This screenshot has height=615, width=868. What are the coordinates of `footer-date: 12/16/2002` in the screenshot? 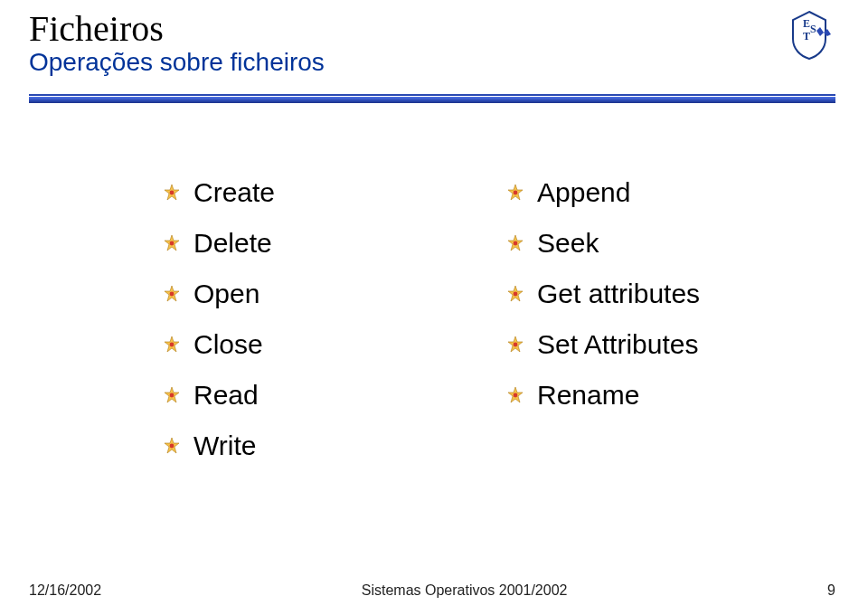 It's located at (65, 591).